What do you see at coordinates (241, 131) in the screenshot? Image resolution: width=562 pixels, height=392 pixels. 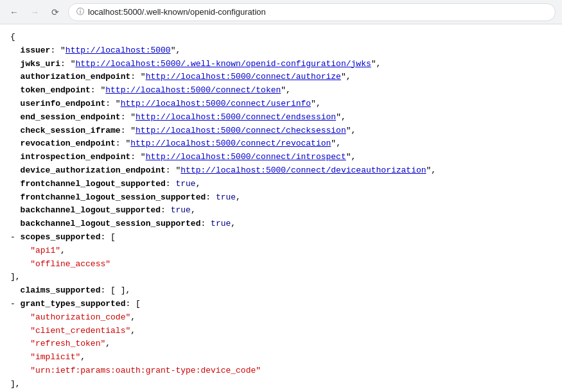 I see `link-value: http://localhost:5000/connect/checksessi…` at bounding box center [241, 131].